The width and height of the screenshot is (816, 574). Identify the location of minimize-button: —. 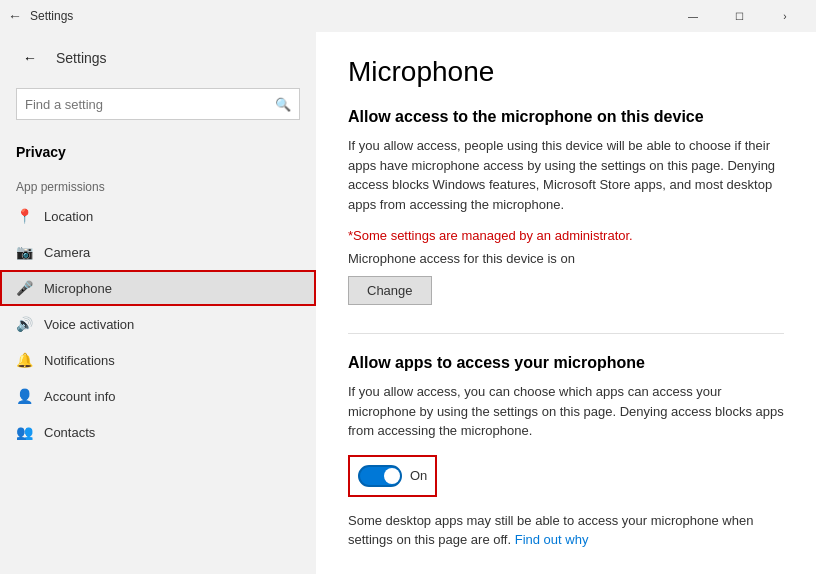
(693, 16).